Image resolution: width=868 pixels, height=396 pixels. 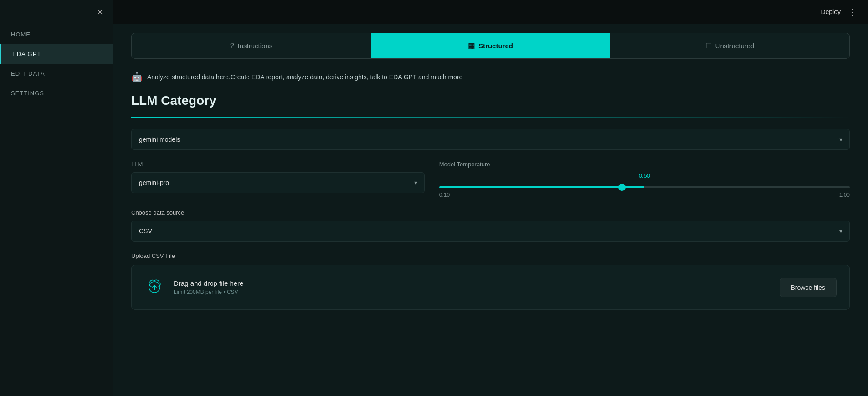 What do you see at coordinates (490, 281) in the screenshot?
I see `upload-section: Upload CSV File Drag and drop file here …` at bounding box center [490, 281].